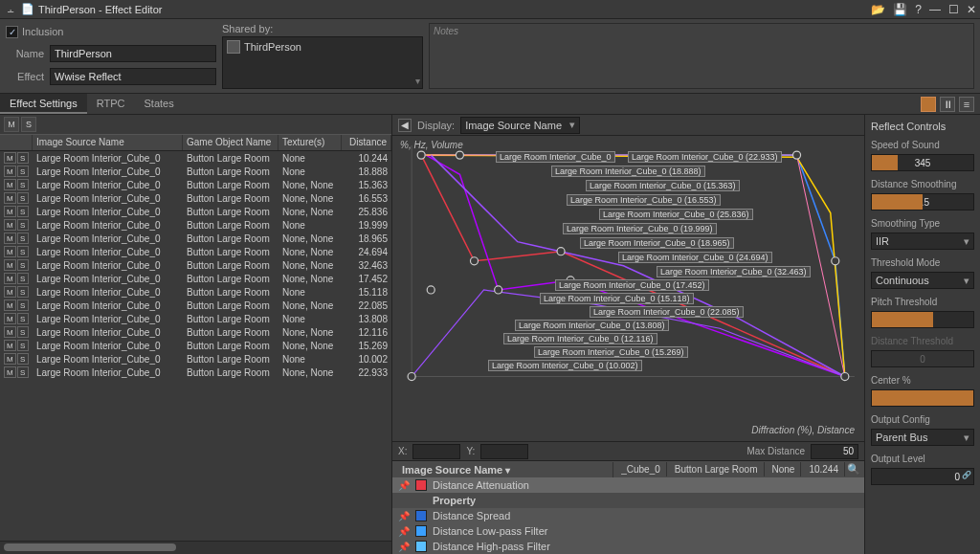 Image resolution: width=980 pixels, height=554 pixels. Describe the element at coordinates (824, 469) in the screenshot. I see `filter-dist: 10.244` at that location.